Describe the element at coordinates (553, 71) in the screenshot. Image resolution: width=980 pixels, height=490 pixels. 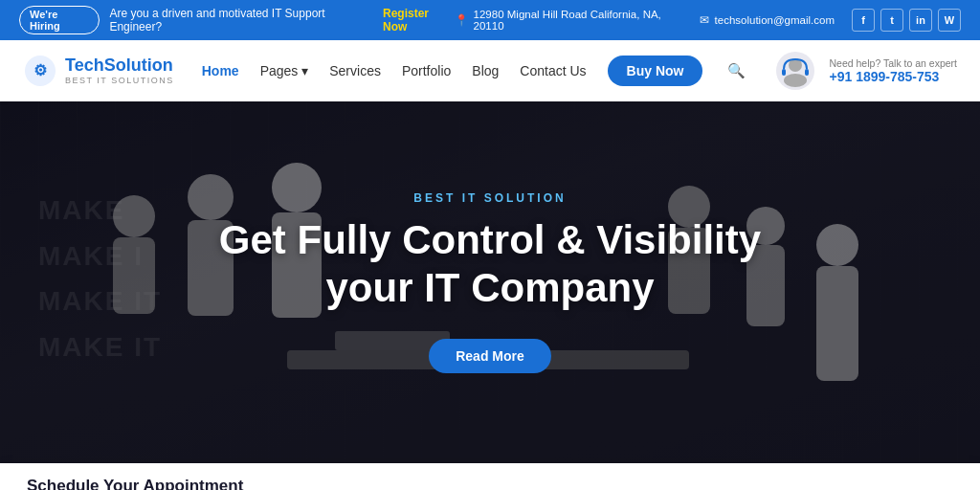
I see `nav-contact: Contact Us` at that location.